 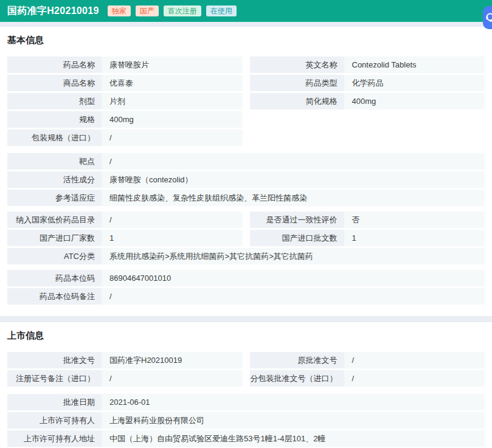 What do you see at coordinates (293, 257) in the screenshot?
I see `field-value: 系统用抗感染药>系统用抗细菌药>其它抗菌药>其它抗菌药` at bounding box center [293, 257].